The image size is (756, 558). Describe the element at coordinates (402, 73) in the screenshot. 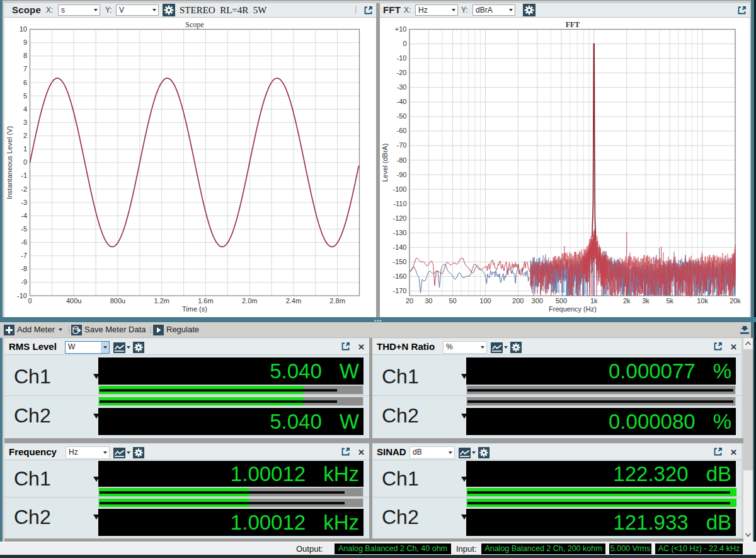

I see `svg-text: -20` at that location.